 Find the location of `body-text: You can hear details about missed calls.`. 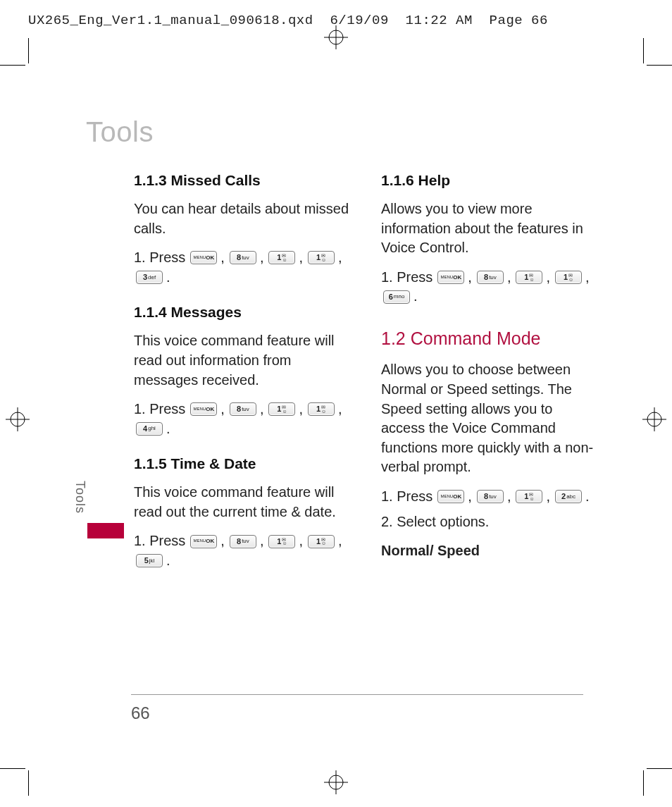

body-text: You can hear details about missed calls. is located at coordinates (242, 218).